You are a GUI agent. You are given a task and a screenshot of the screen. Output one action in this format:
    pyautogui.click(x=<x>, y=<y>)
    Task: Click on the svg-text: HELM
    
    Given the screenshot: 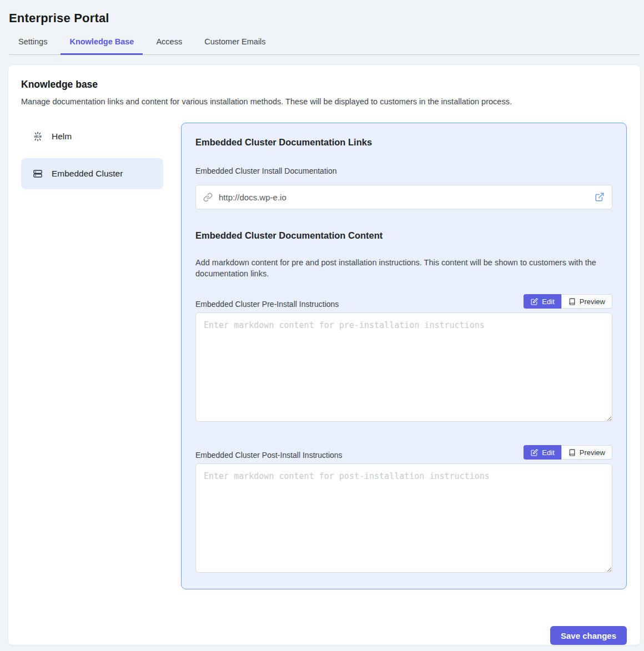 What is the action you would take?
    pyautogui.click(x=38, y=137)
    